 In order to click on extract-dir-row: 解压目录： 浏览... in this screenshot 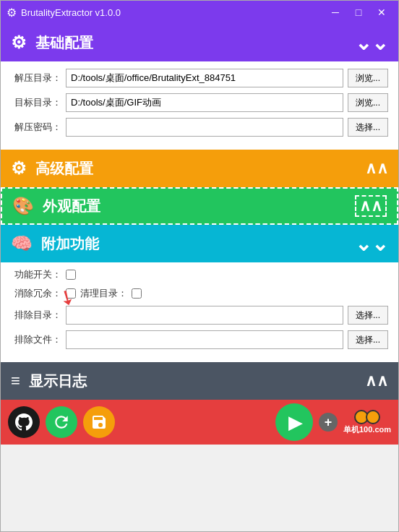, I will do `click(200, 78)`.